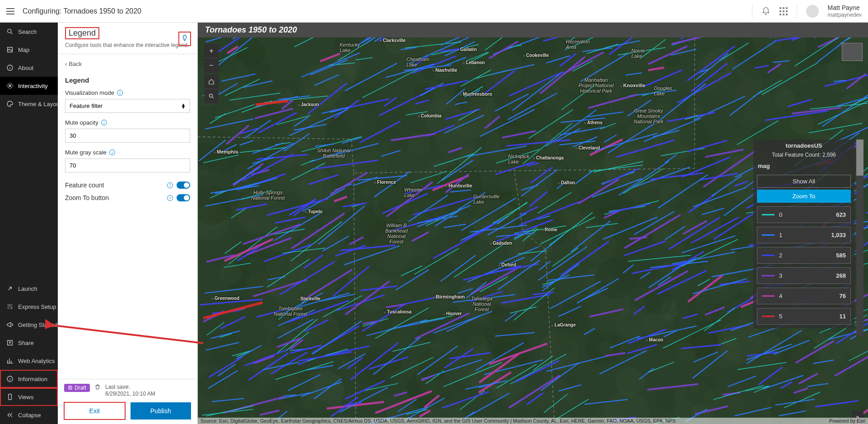  Describe the element at coordinates (183, 198) in the screenshot. I see `zoom-to-toggle` at that location.